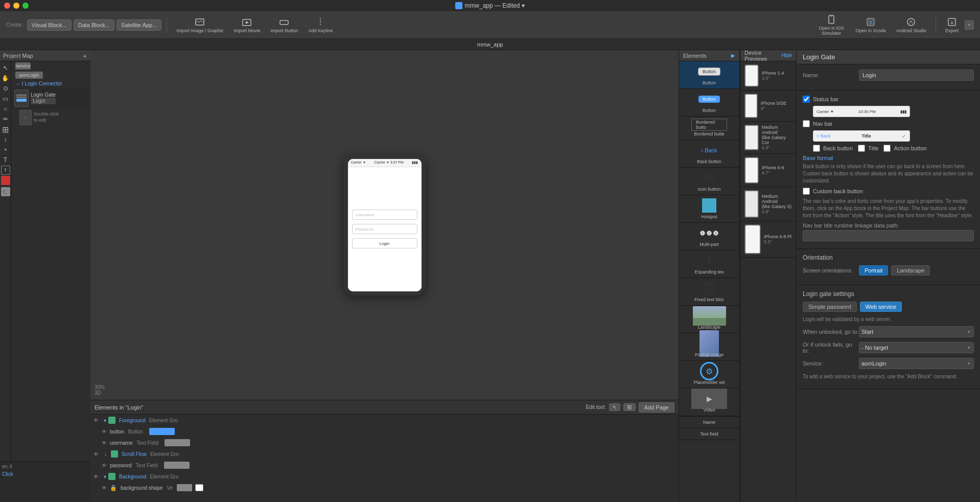 Image resolution: width=980 pixels, height=502 pixels. I want to click on edit-tool-arrow: ↖, so click(615, 407).